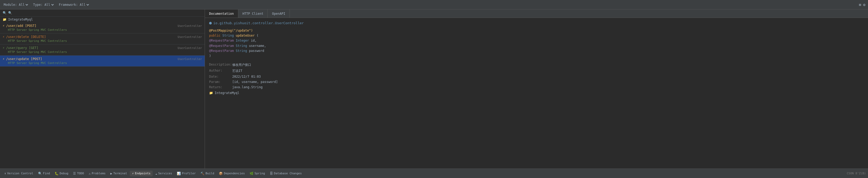  What do you see at coordinates (220, 65) in the screenshot?
I see `description-label: Description:` at bounding box center [220, 65].